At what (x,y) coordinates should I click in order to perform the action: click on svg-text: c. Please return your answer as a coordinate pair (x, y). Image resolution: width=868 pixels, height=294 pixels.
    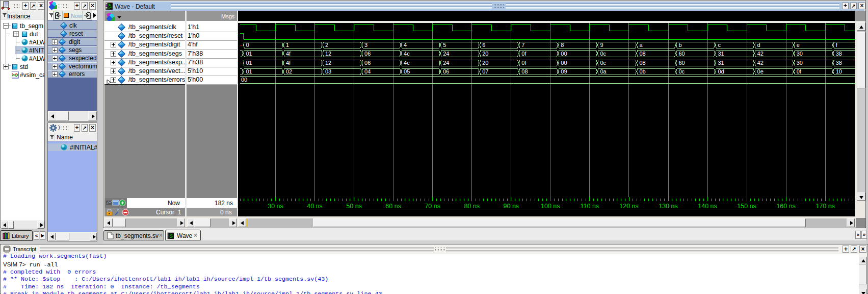
    Looking at the image, I should click on (720, 45).